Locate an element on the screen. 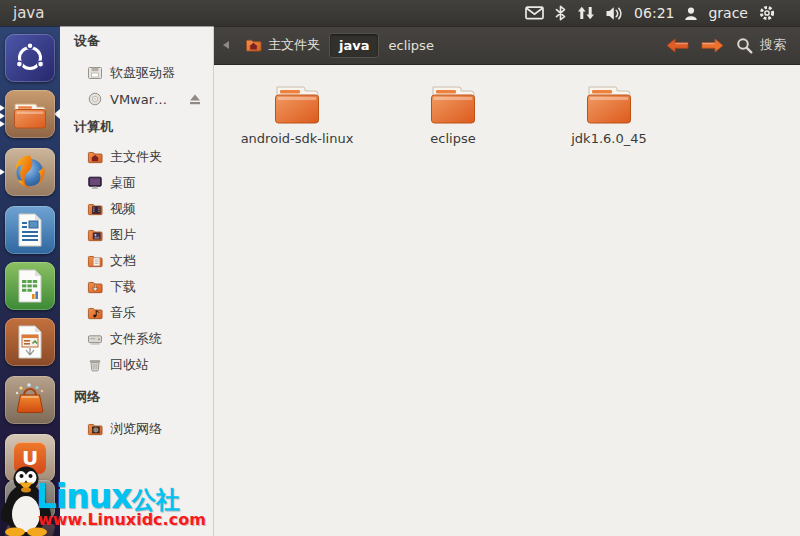 The image size is (800, 536). breadcrumb-label: 主文件夹 is located at coordinates (294, 45).